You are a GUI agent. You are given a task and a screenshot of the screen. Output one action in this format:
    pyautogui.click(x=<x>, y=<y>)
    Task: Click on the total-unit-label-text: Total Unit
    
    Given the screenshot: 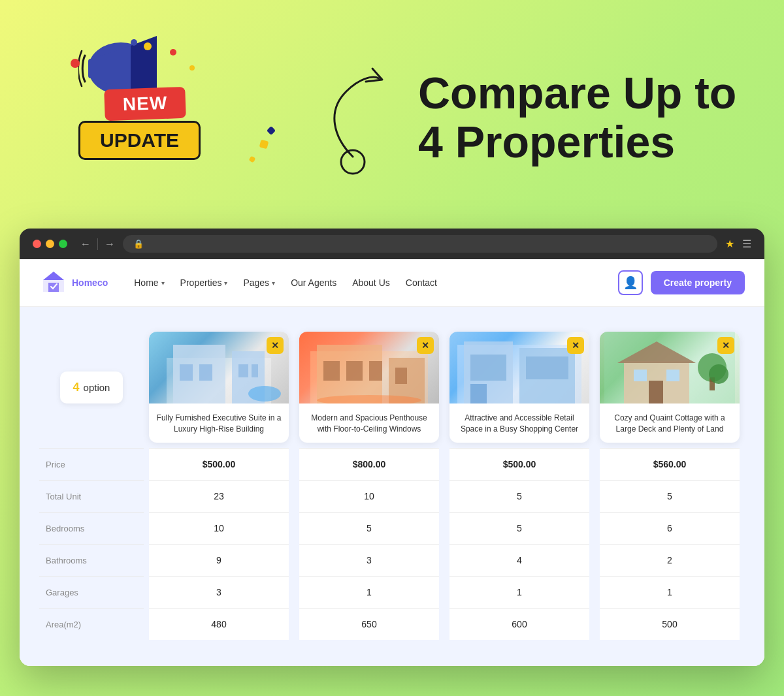 What is the action you would take?
    pyautogui.click(x=63, y=496)
    